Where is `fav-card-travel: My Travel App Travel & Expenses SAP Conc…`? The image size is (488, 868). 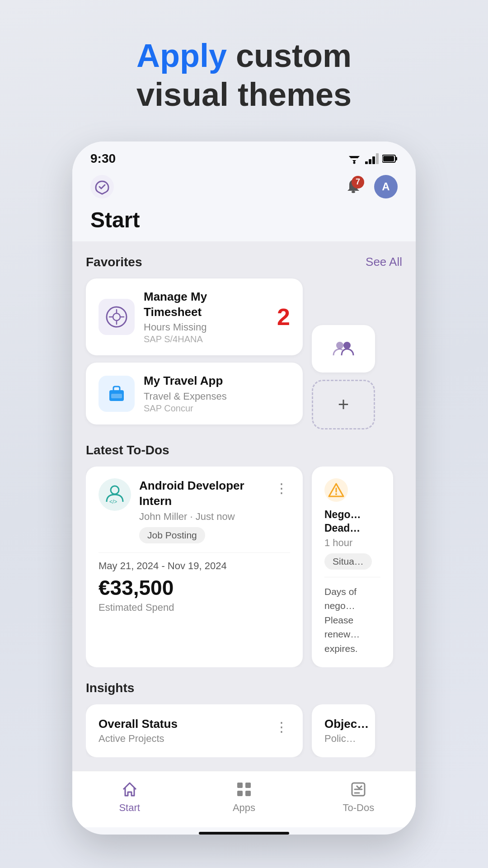
fav-card-travel: My Travel App Travel & Expenses SAP Conc… is located at coordinates (194, 393).